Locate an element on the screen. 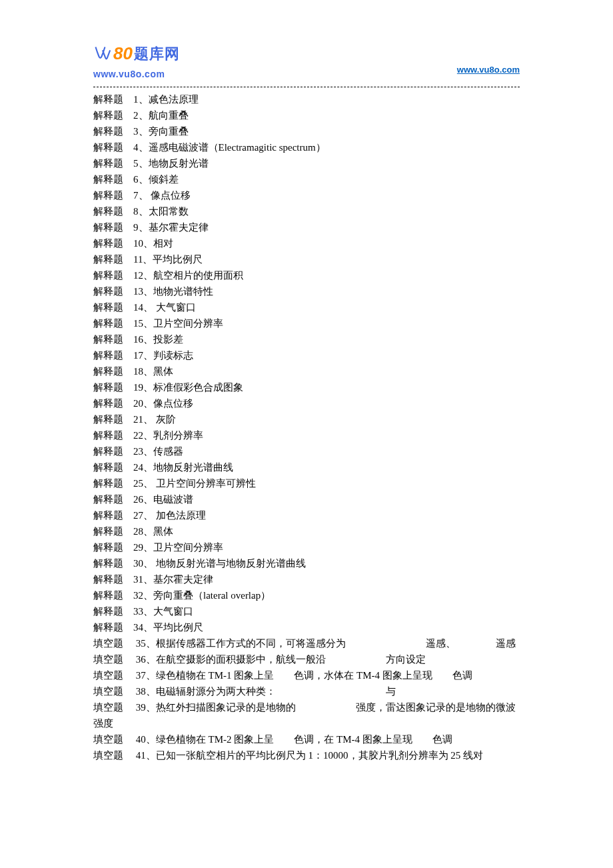 This screenshot has height=868, width=613. question-content: 22、乳剂分辨率 is located at coordinates (163, 435).